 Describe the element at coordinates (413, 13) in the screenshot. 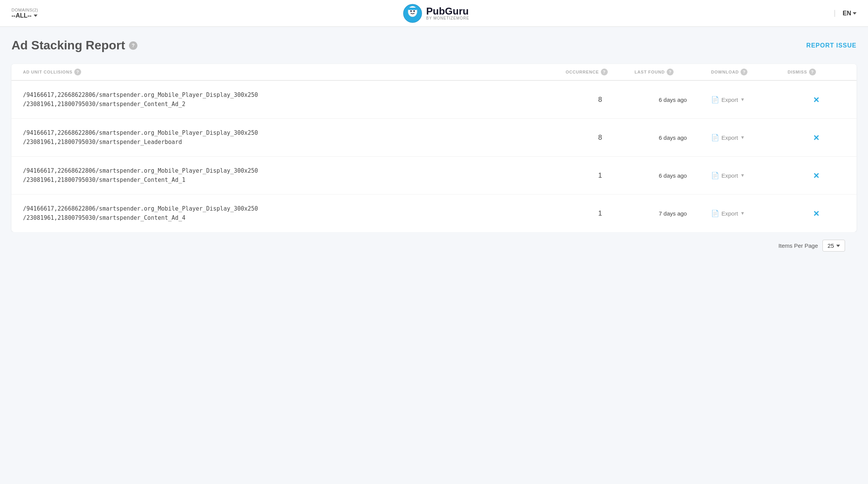

I see `pubguru-logo-icon` at that location.